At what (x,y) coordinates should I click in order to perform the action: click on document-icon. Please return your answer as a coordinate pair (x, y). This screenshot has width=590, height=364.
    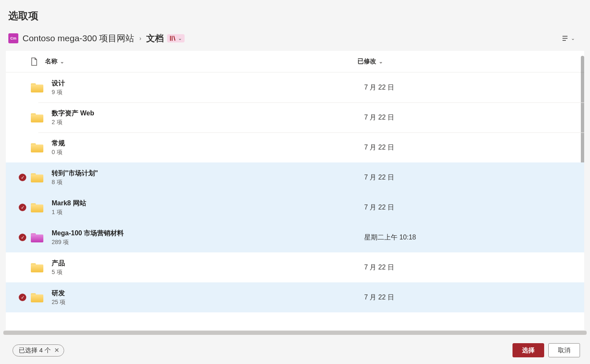
    Looking at the image, I should click on (38, 62).